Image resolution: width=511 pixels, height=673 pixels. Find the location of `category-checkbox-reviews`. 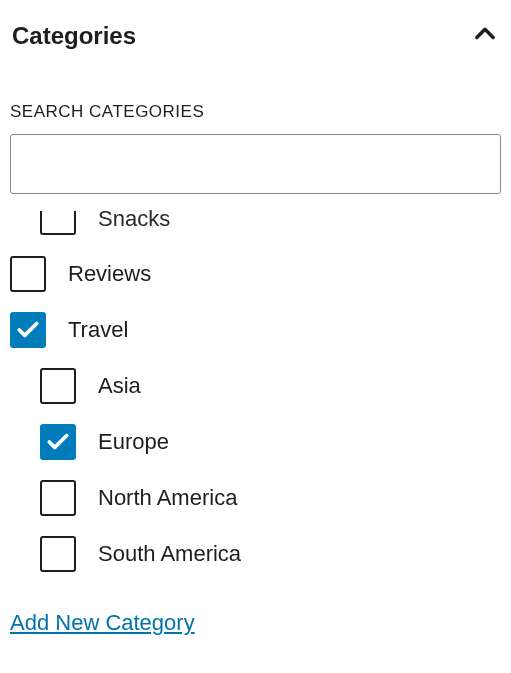

category-checkbox-reviews is located at coordinates (28, 274).